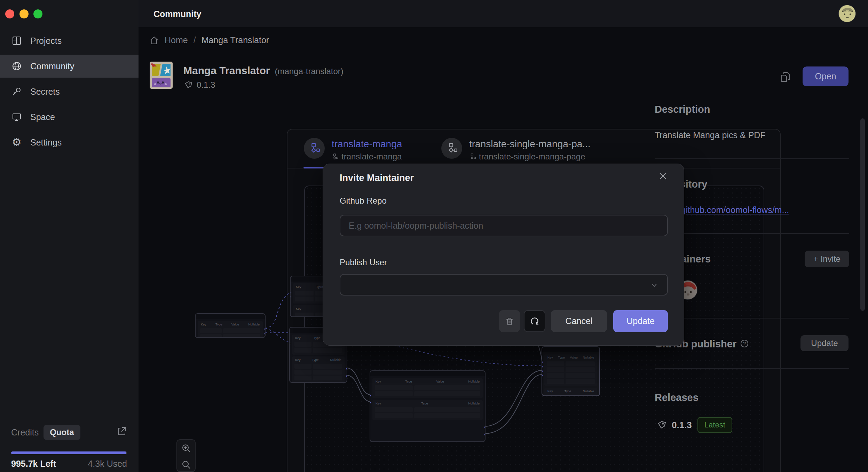 The image size is (868, 472). I want to click on tab-translate-single-manga-page: translate-single-manga-pa... translate-s…, so click(516, 150).